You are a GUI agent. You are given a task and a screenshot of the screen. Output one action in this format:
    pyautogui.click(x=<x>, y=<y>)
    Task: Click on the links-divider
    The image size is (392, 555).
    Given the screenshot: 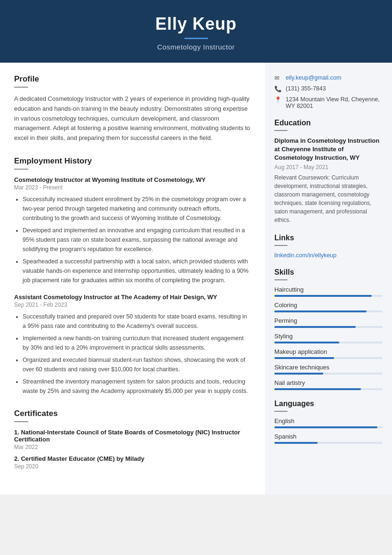 What is the action you would take?
    pyautogui.click(x=281, y=245)
    